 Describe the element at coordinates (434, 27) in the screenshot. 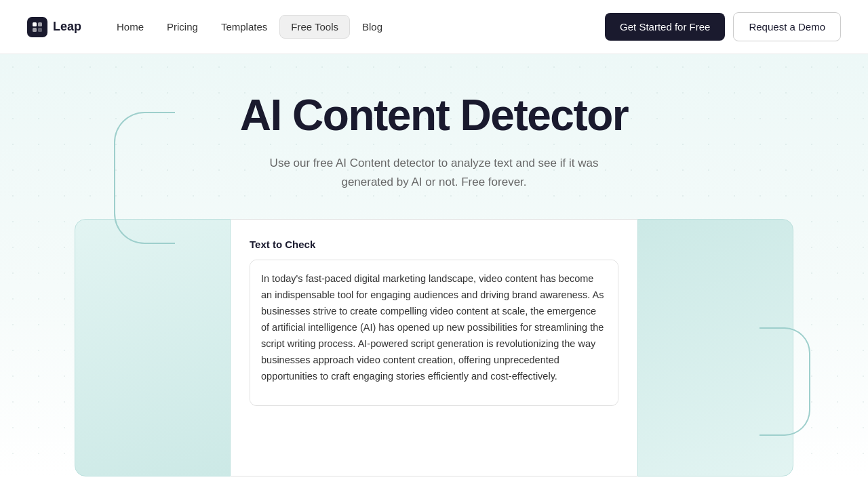

I see `navbar: Leap Home Pricing Templates Free Tools B…` at that location.